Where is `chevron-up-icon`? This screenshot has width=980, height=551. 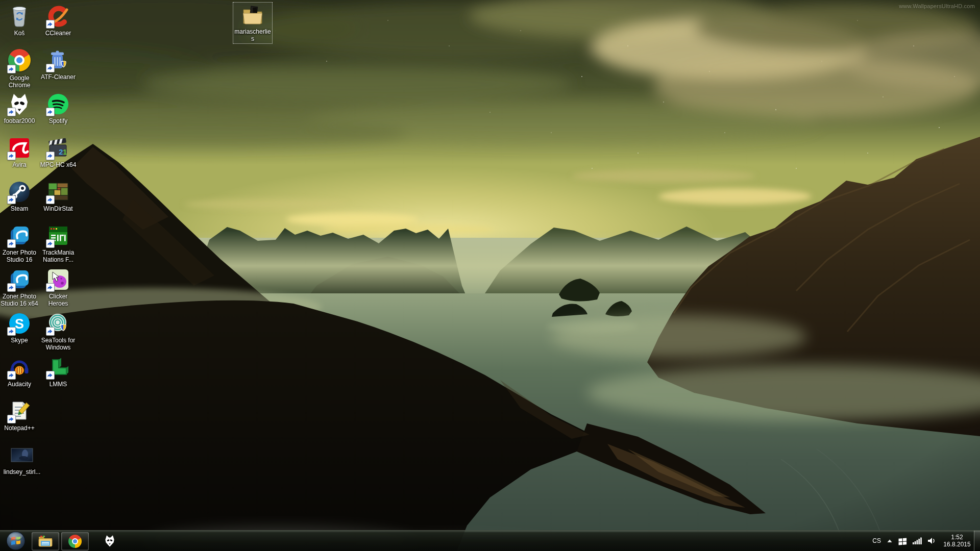 chevron-up-icon is located at coordinates (890, 541).